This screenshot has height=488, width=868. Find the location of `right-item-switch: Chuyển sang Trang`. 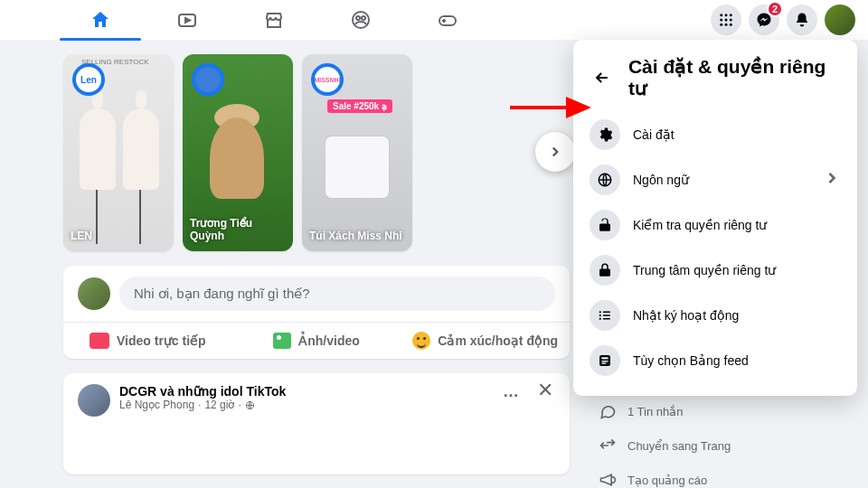

right-item-switch: Chuyển sang Trang is located at coordinates (665, 446).